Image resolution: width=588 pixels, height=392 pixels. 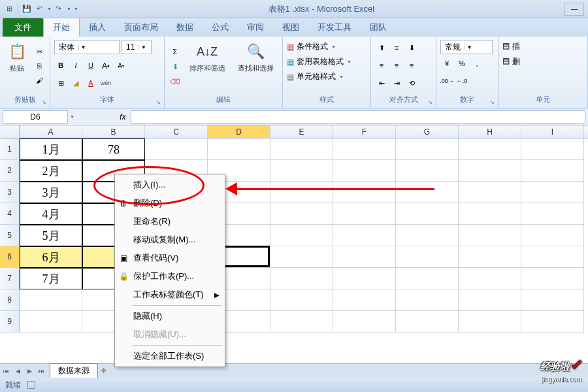 What do you see at coordinates (335, 27) in the screenshot?
I see `tab-developer: 开发工具` at bounding box center [335, 27].